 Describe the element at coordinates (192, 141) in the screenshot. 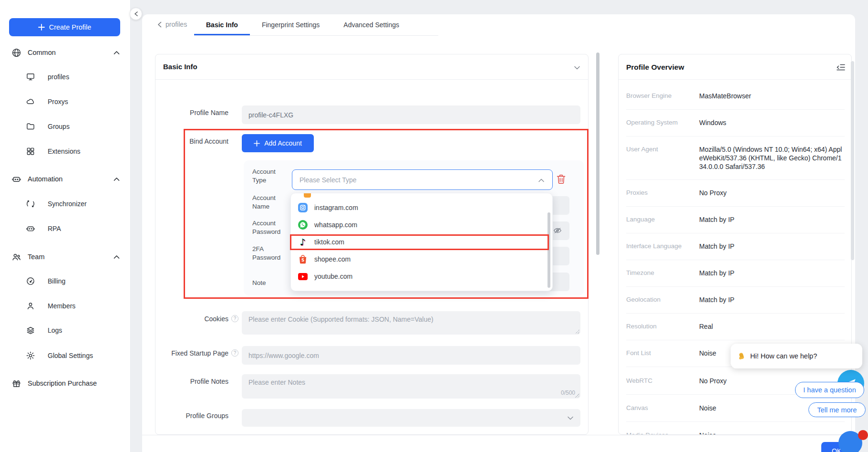

I see `bind-account-label: Bind Account` at that location.